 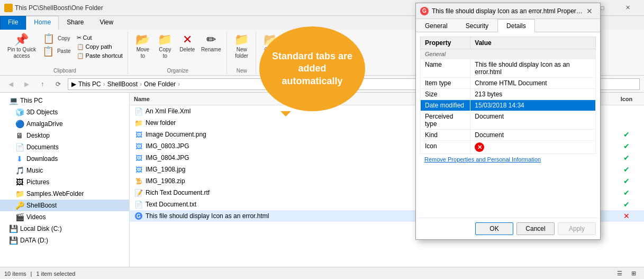 I want to click on prop-name-value: This file should display Icon as an erro…, so click(x=533, y=69).